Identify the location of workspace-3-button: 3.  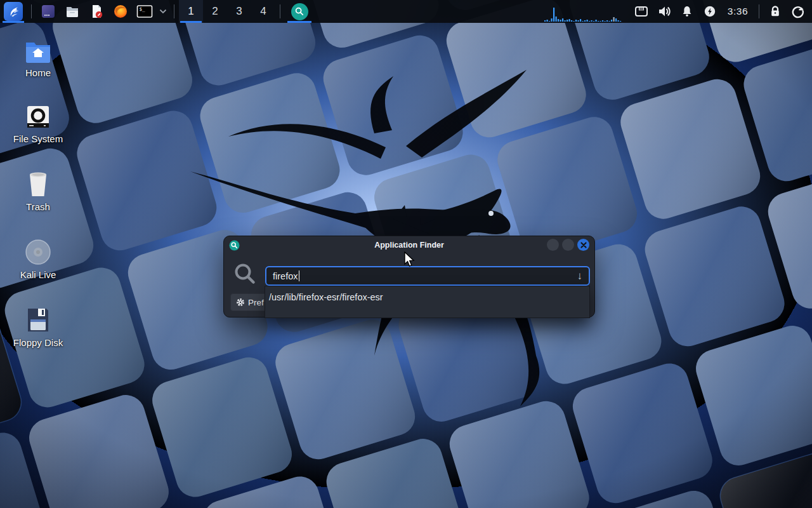
(239, 11).